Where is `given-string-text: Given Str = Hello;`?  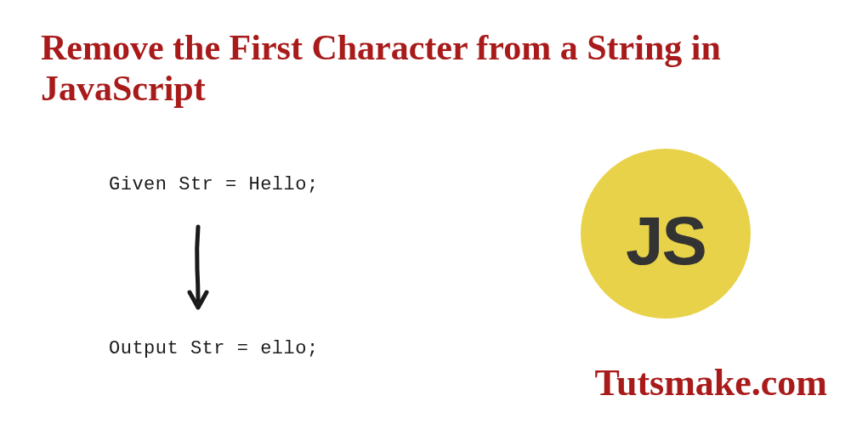
given-string-text: Given Str = Hello; is located at coordinates (214, 185).